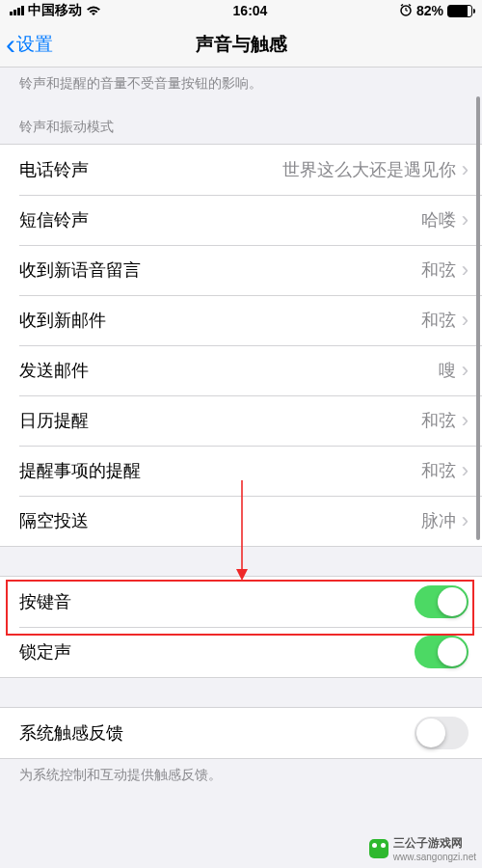  I want to click on watermark-text: 三公子游戏网, so click(435, 843).